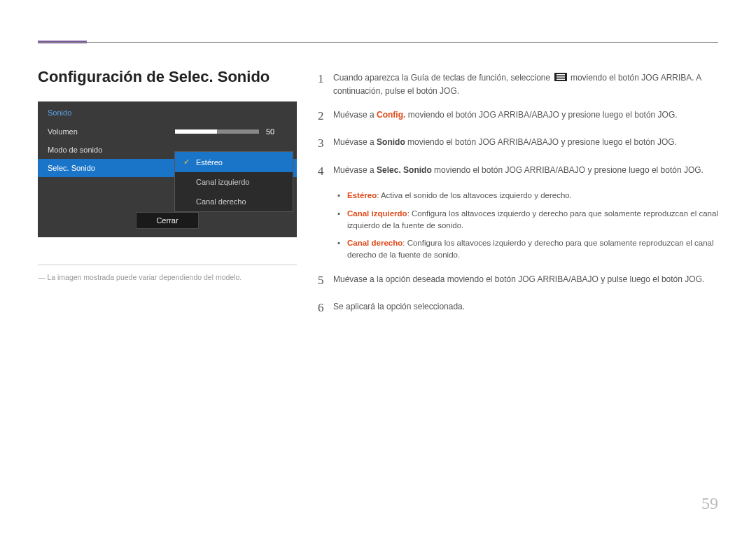  Describe the element at coordinates (270, 132) in the screenshot. I see `volume-value: 50` at that location.